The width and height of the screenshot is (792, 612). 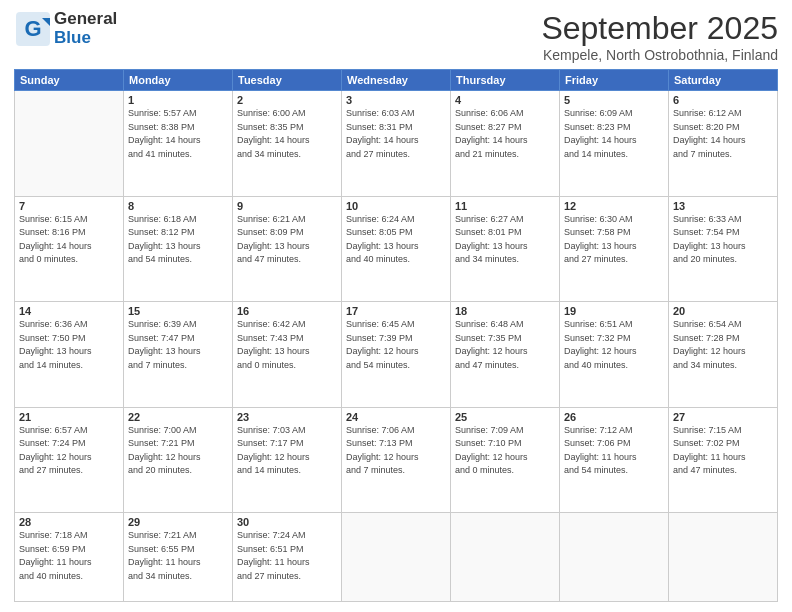 I want to click on day-info: Sunrise: 6:42 AM Sunset: 7:43 PM Dayligh…, so click(x=287, y=345).